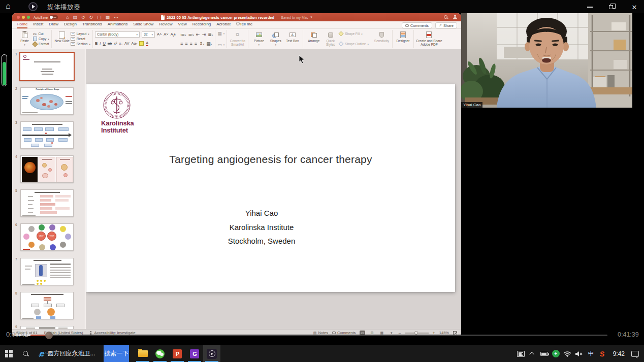 The image size is (644, 362). What do you see at coordinates (275, 39) in the screenshot?
I see `shapes-button: Shapes▾` at bounding box center [275, 39].